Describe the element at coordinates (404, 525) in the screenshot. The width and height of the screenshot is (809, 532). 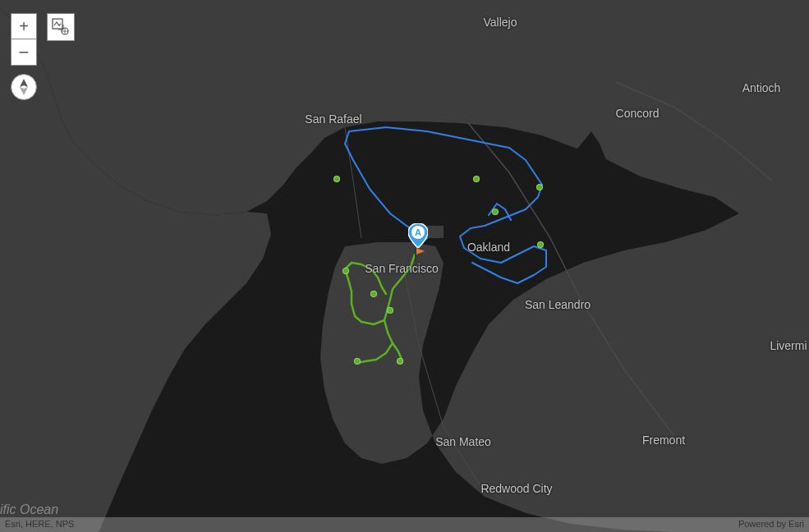
I see `attribution-bar: Esri, HERE, NPS Powered by Esri` at that location.